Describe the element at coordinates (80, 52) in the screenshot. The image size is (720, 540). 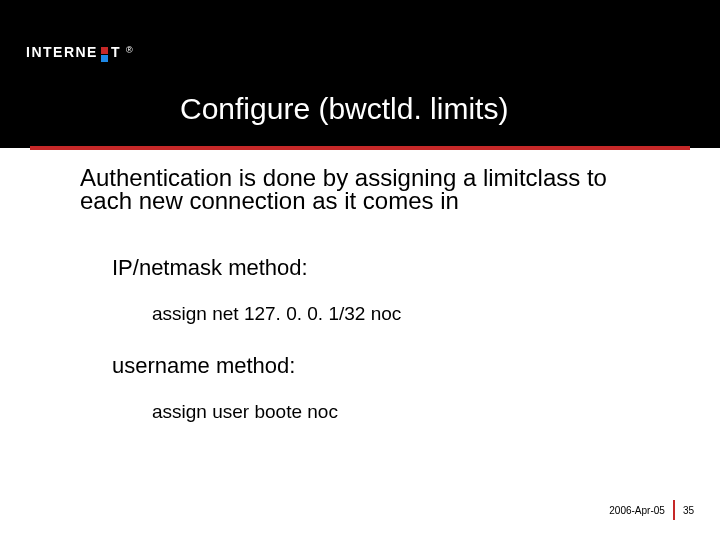
I see `logo: INTERNE T ®` at that location.